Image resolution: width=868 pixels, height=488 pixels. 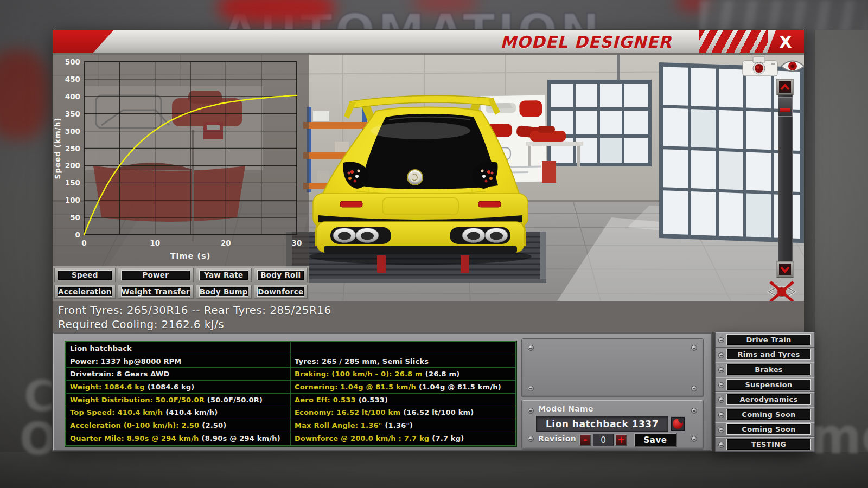 What do you see at coordinates (178, 425) in the screenshot?
I see `stats-cell-left: Acceleration (0-100 km/h): 2.50(2.50)` at bounding box center [178, 425].